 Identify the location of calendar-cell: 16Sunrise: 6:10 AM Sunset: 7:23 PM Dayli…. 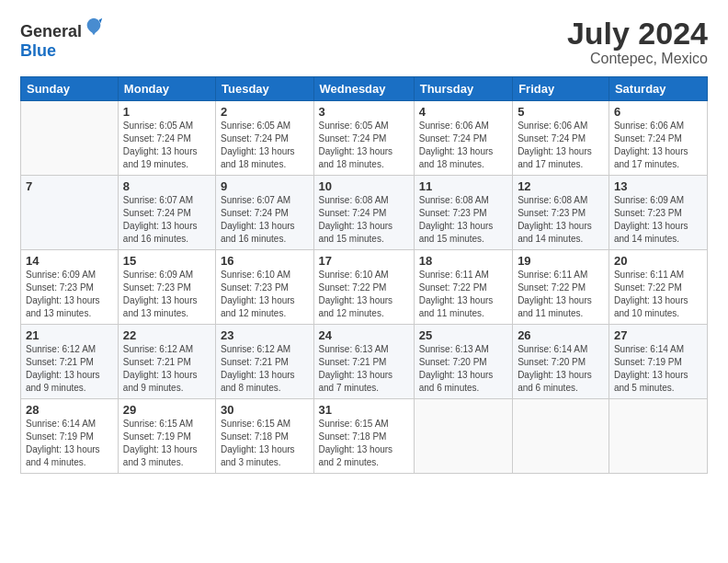
(265, 287).